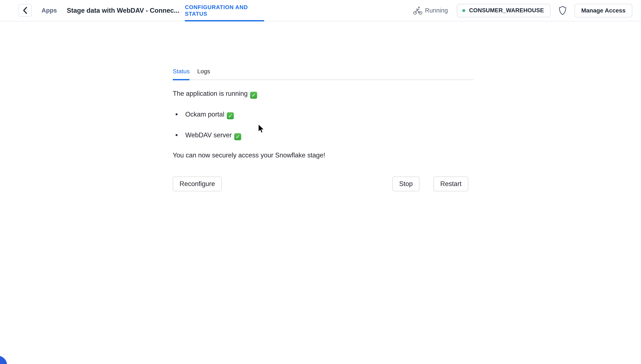 The height and width of the screenshot is (364, 641). Describe the element at coordinates (4, 360) in the screenshot. I see `corner-floating-button` at that location.